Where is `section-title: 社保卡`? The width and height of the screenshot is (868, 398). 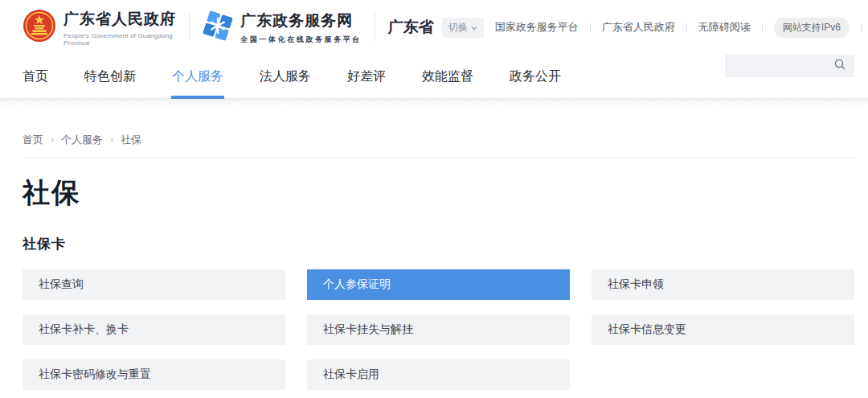
section-title: 社保卡 is located at coordinates (439, 244).